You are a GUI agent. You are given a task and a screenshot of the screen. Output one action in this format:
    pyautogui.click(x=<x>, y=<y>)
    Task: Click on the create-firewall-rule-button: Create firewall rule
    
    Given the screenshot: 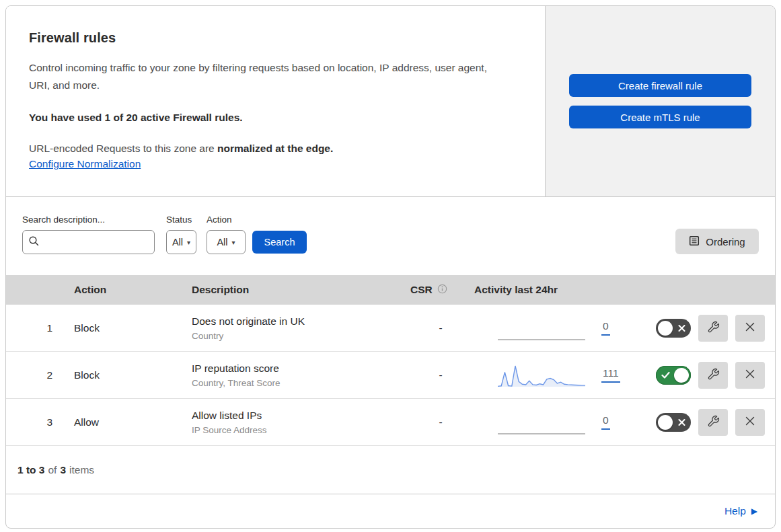 What is the action you would take?
    pyautogui.click(x=661, y=85)
    